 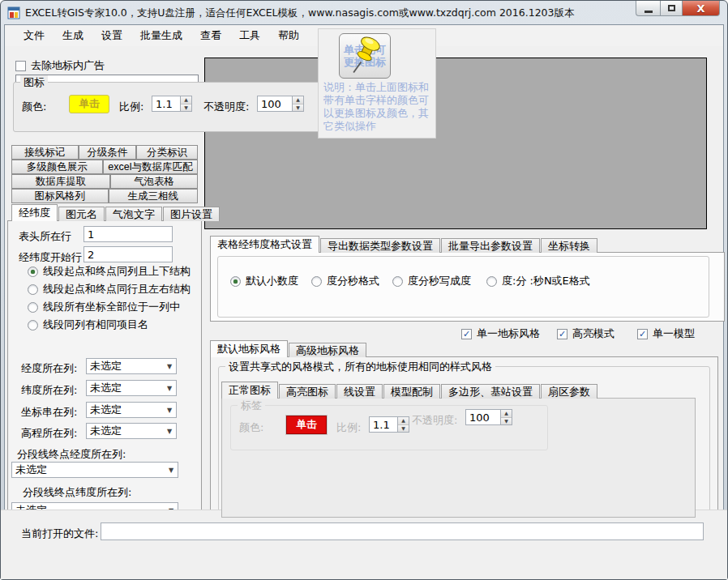 I want to click on tab-bubble-text: 气泡文字, so click(x=134, y=214).